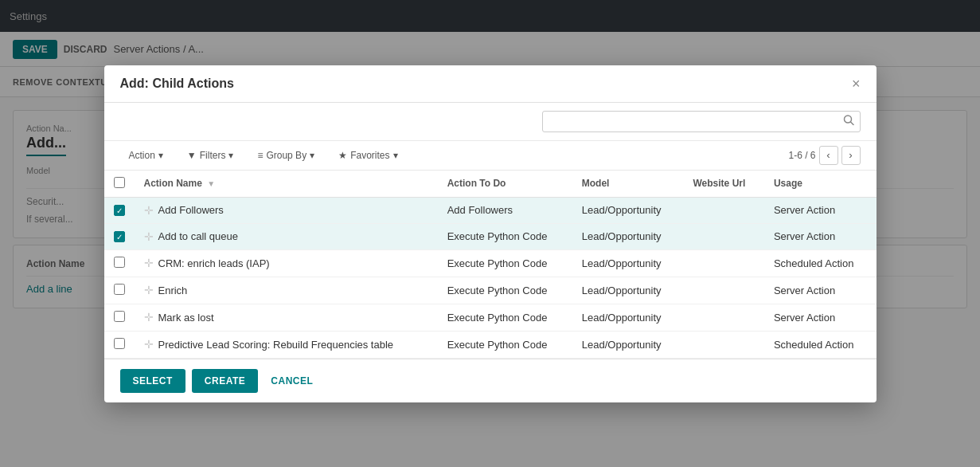  Describe the element at coordinates (286, 155) in the screenshot. I see `group-by-dropdown-button: ≡ Group By ▾` at that location.